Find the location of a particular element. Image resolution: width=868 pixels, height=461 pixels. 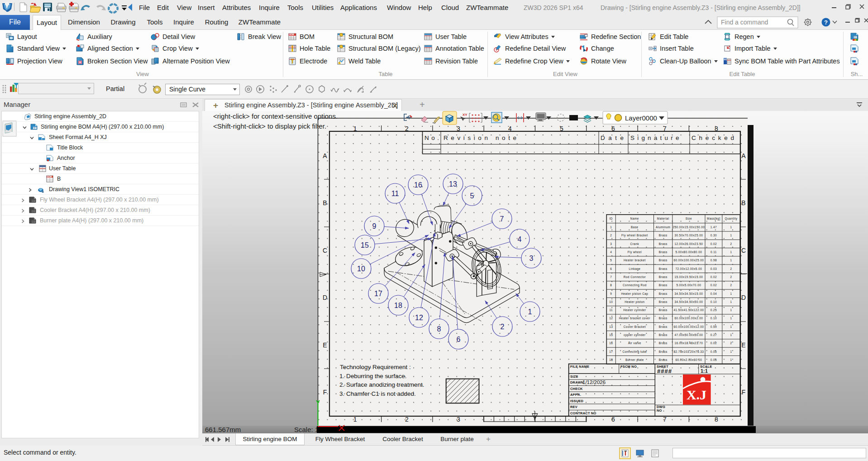

svg-text: 60.00x2.00x60.00 is located at coordinates (689, 360).